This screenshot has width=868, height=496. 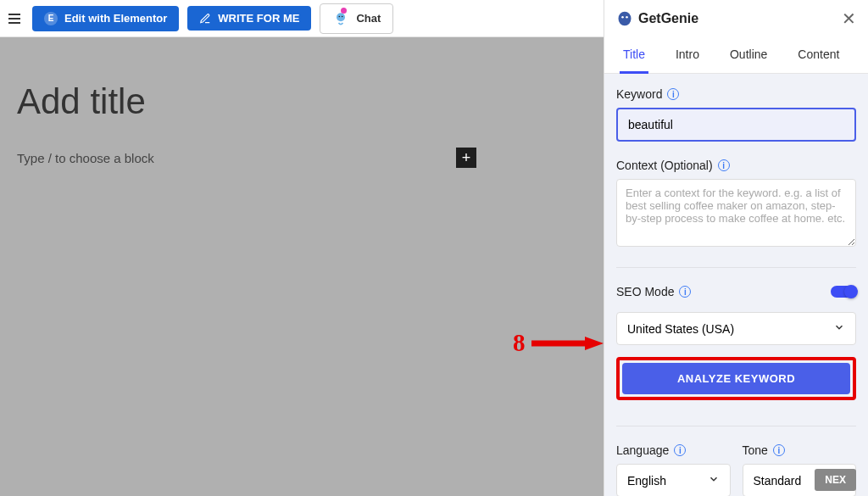 What do you see at coordinates (344, 10) in the screenshot?
I see `notification-dot-icon` at bounding box center [344, 10].